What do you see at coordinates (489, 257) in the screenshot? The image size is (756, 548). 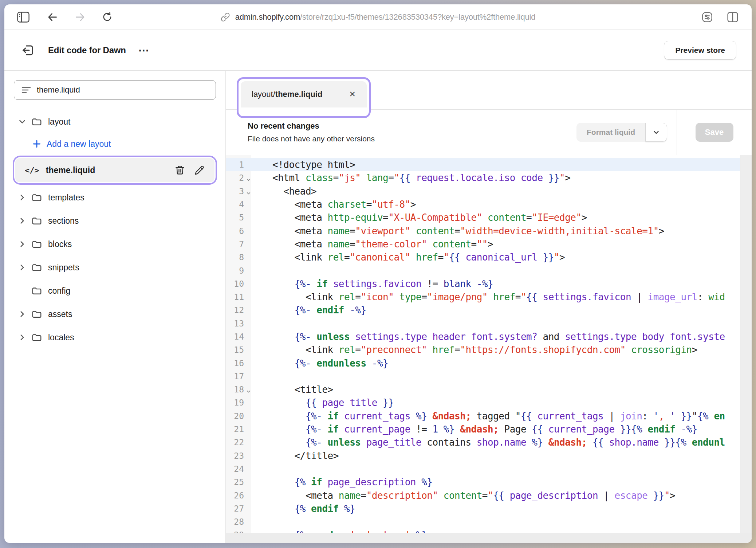 I see `code-line-8: 8 <link rel="canonical" href="{{ canonic…` at bounding box center [489, 257].